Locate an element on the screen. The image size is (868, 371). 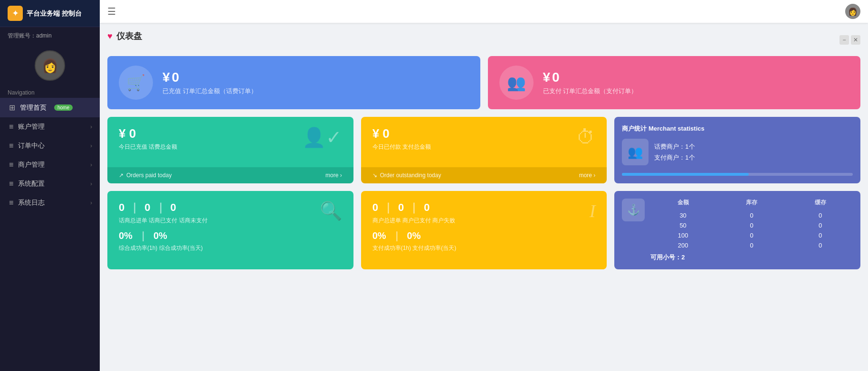
sidebar-admin-label: 管理账号：admin is located at coordinates (50, 36).